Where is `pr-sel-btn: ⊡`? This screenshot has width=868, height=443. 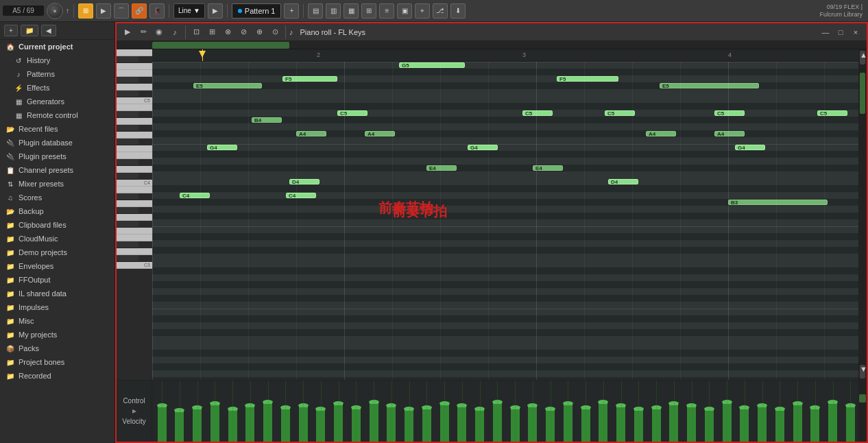
pr-sel-btn: ⊡ is located at coordinates (196, 32).